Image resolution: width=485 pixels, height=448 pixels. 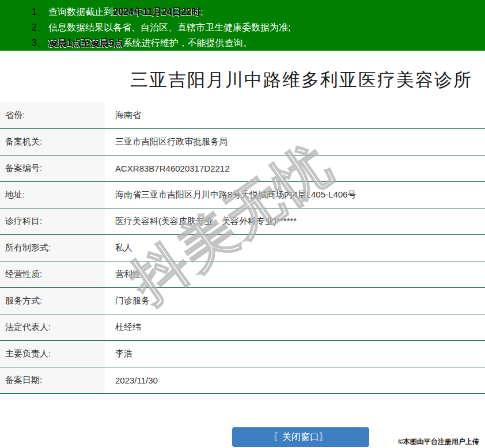 What do you see at coordinates (52, 168) in the screenshot?
I see `field-label: 备案编号:` at bounding box center [52, 168].